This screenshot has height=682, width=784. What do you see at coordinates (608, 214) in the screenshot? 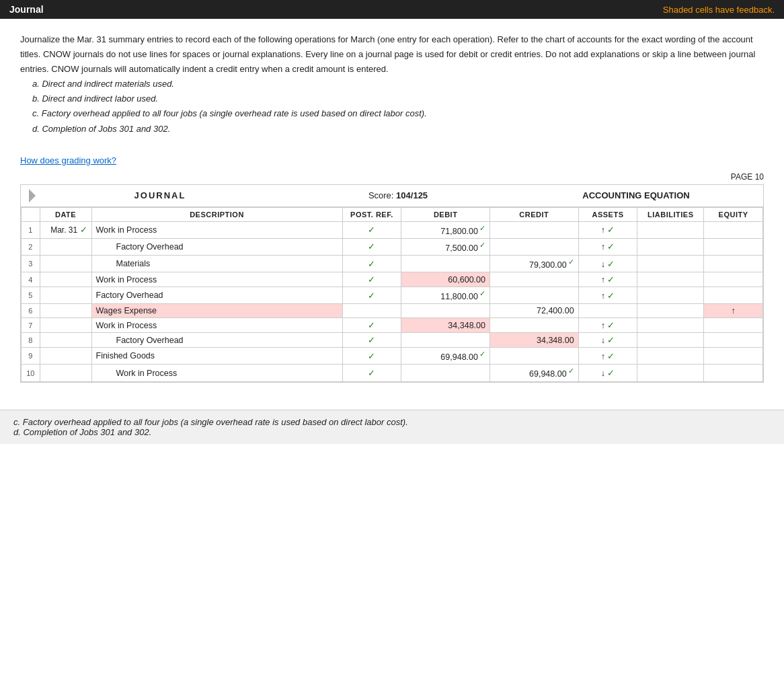
I see `th-assets: ASSETS` at bounding box center [608, 214].